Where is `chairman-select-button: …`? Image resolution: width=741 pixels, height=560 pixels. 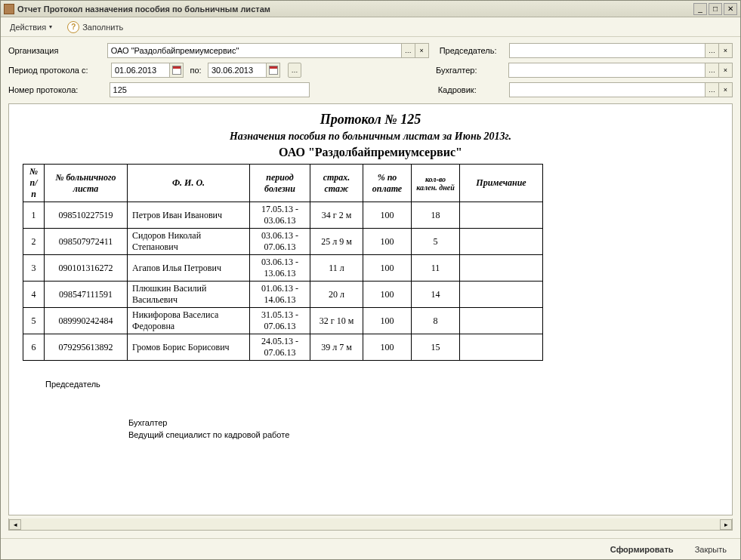 chairman-select-button: … is located at coordinates (712, 51).